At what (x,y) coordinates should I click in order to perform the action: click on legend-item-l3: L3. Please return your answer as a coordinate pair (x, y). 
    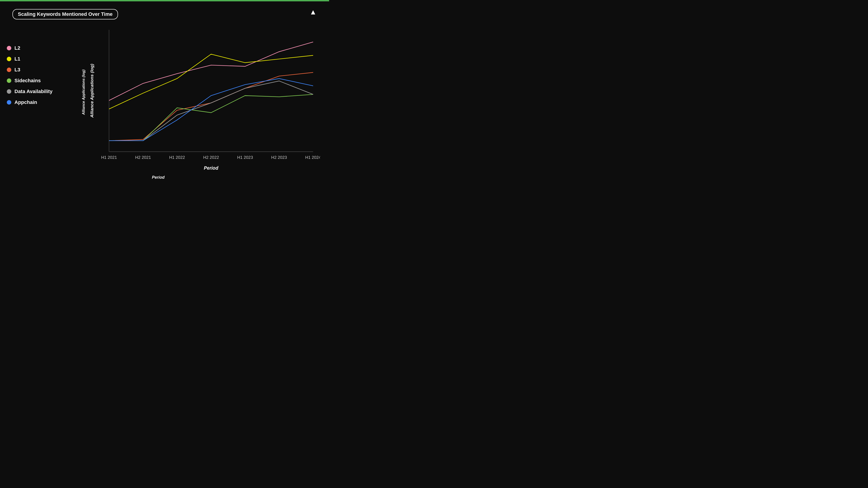
    Looking at the image, I should click on (30, 70).